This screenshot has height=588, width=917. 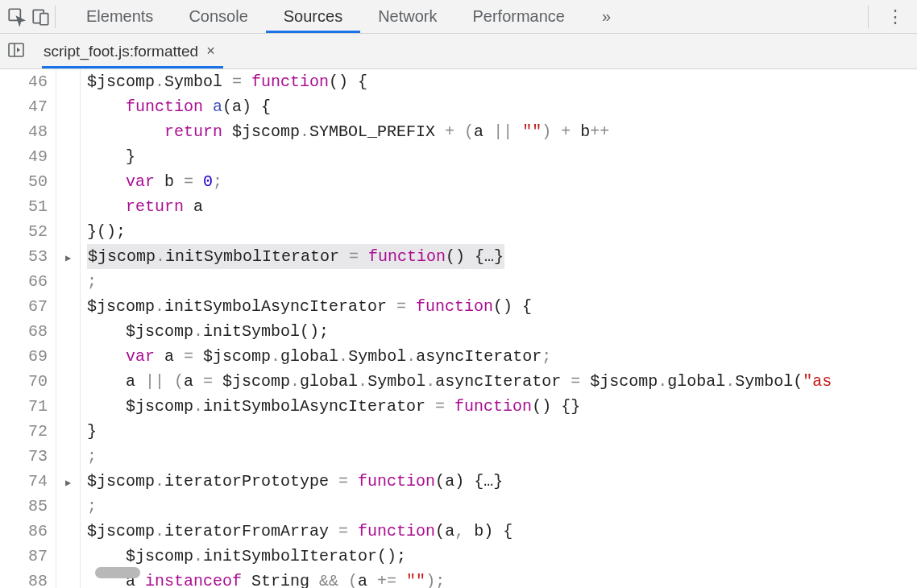 What do you see at coordinates (119, 16) in the screenshot?
I see `tab-elements: Elements` at bounding box center [119, 16].